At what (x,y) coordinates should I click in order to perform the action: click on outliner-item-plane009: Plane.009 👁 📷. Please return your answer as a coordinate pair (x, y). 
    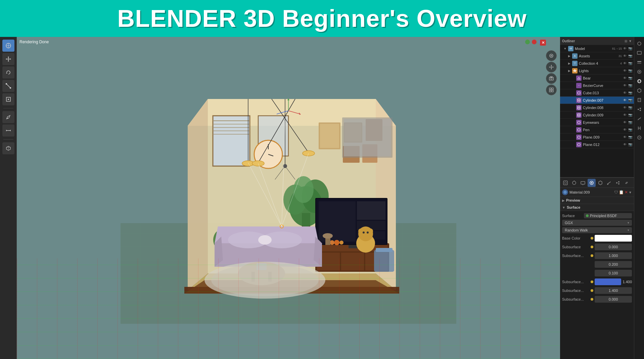
    Looking at the image, I should click on (597, 137).